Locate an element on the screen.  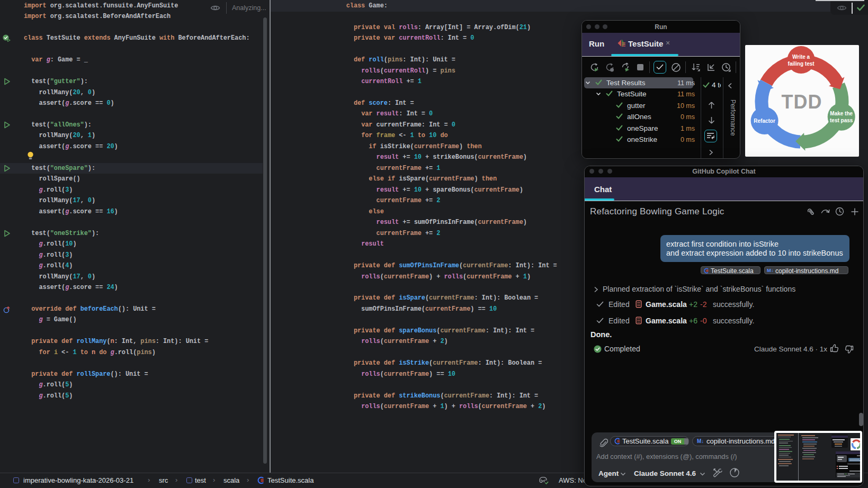
svg-text: failing test is located at coordinates (802, 64).